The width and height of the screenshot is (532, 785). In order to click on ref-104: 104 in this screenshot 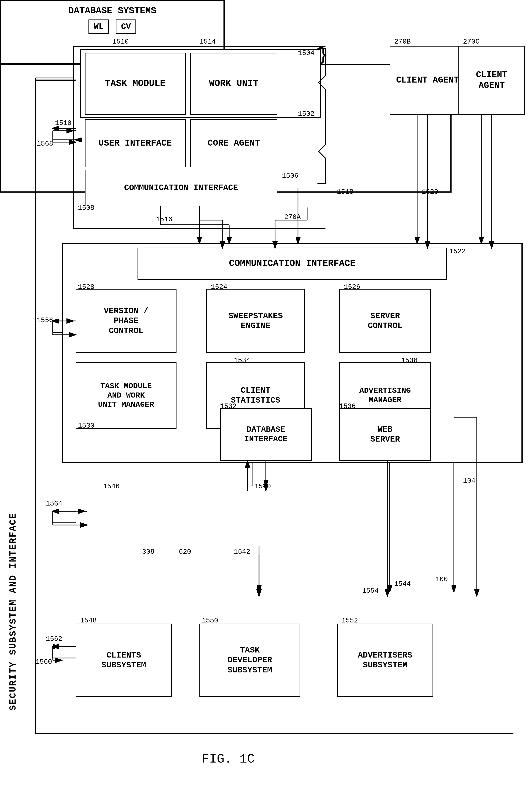, I will do `click(469, 481)`.